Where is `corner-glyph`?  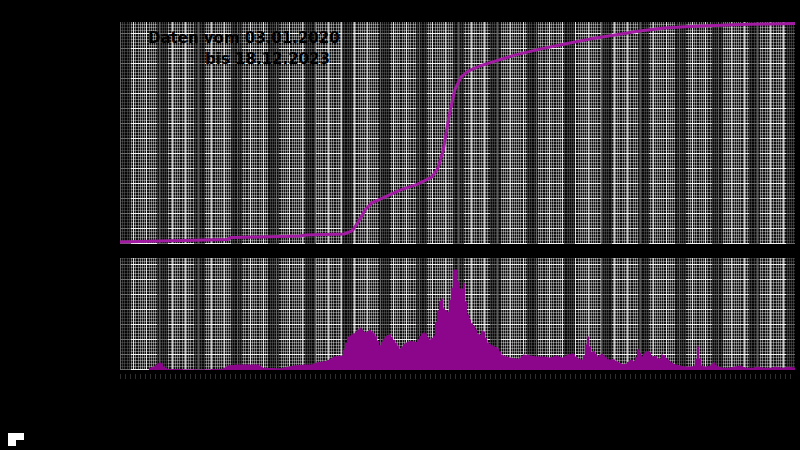 corner-glyph is located at coordinates (16, 440).